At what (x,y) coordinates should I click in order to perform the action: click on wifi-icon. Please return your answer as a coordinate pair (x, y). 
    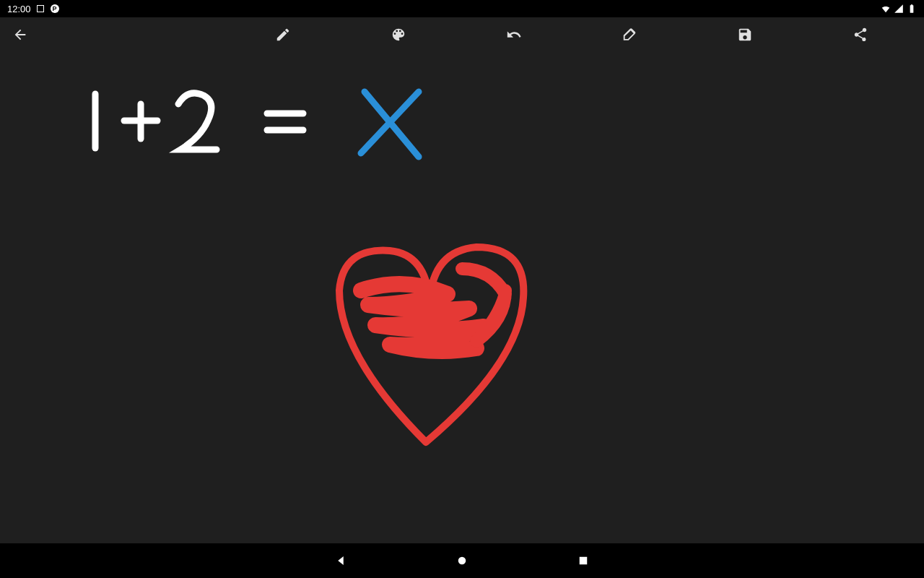
    Looking at the image, I should click on (886, 9).